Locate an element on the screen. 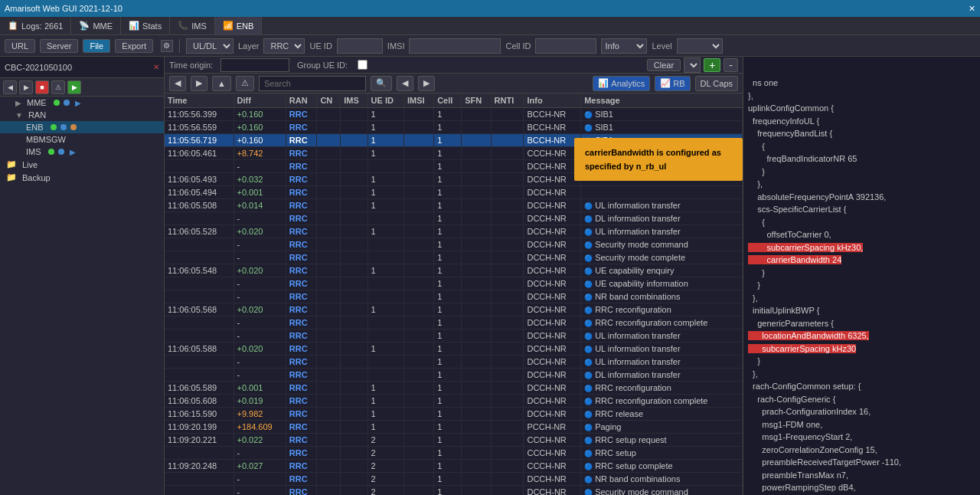 Image resolution: width=980 pixels, height=495 pixels. dl-caps-btn: DL Caps is located at coordinates (717, 84).